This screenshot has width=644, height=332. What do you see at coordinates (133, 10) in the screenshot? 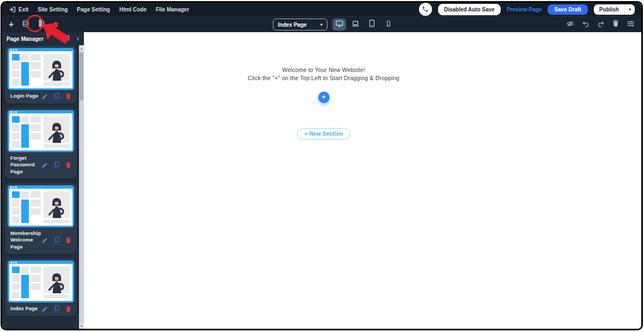
I see `menu-html-code-label: Html Code` at bounding box center [133, 10].